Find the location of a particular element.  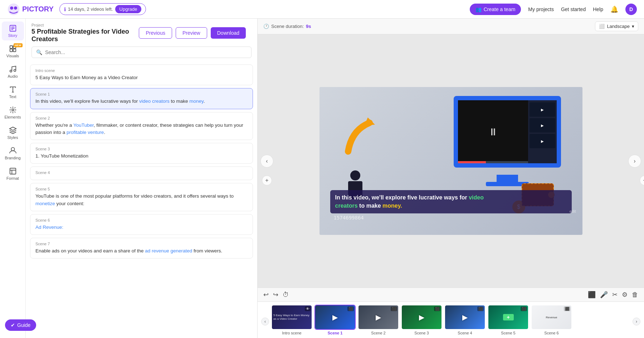

audio-icon is located at coordinates (13, 69).